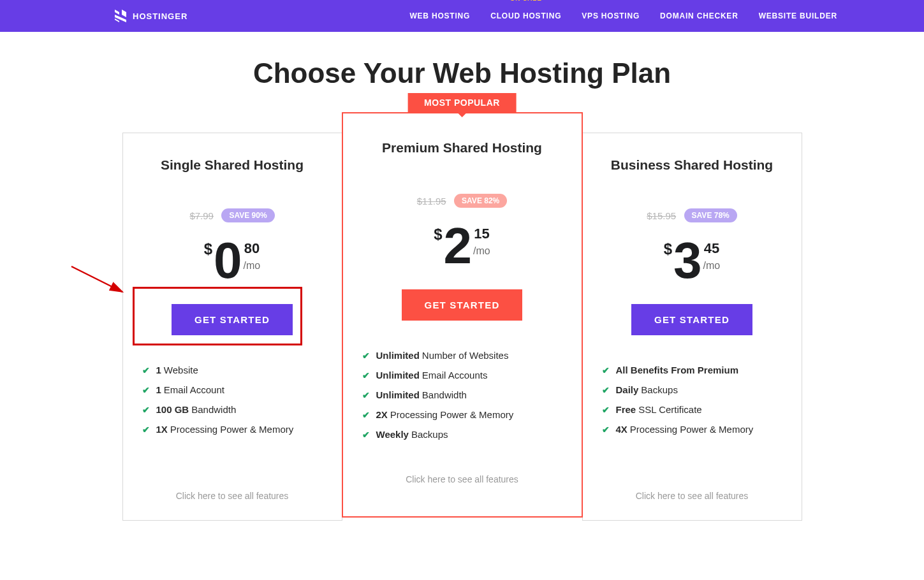 This screenshot has height=580, width=924. What do you see at coordinates (227, 261) in the screenshot?
I see `price-dollars: 0` at bounding box center [227, 261].